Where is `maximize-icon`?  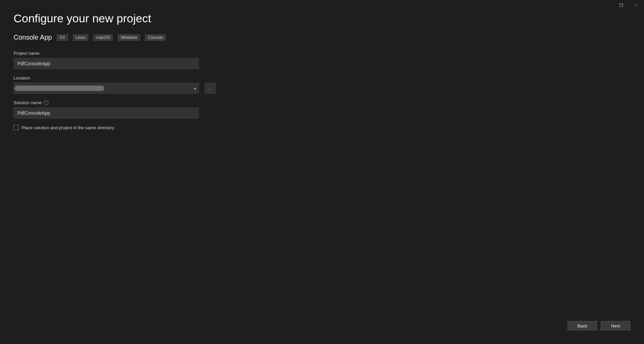 maximize-icon is located at coordinates (621, 5).